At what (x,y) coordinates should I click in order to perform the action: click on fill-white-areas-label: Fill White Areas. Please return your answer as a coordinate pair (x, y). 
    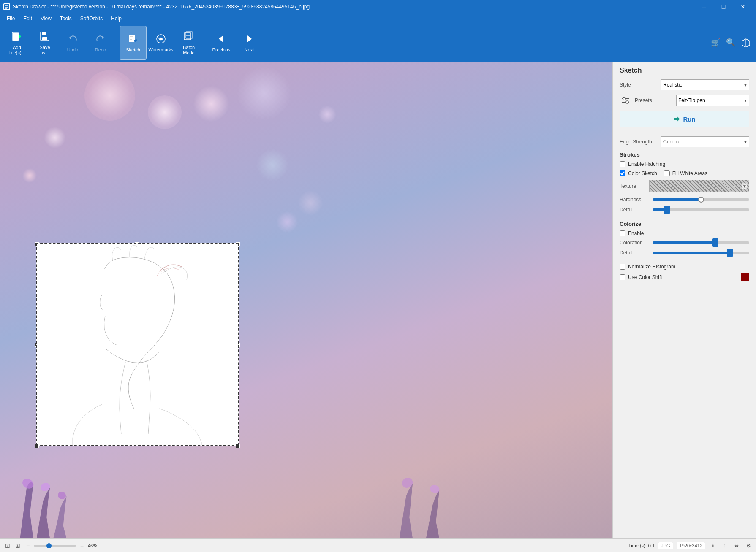
    Looking at the image, I should click on (690, 173).